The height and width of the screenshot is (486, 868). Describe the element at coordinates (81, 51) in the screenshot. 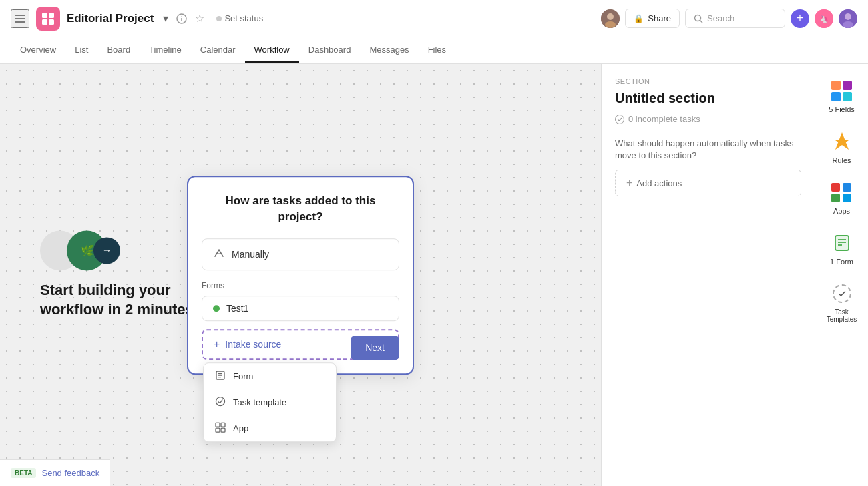

I see `tab-list: List` at that location.